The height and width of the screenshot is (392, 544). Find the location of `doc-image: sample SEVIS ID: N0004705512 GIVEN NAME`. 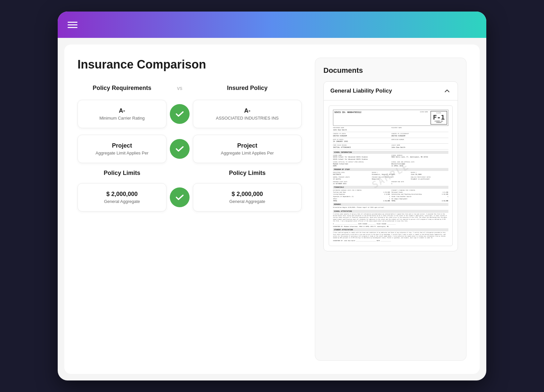

doc-image: sample SEVIS ID: N0004705512 GIVEN NAME is located at coordinates (391, 176).